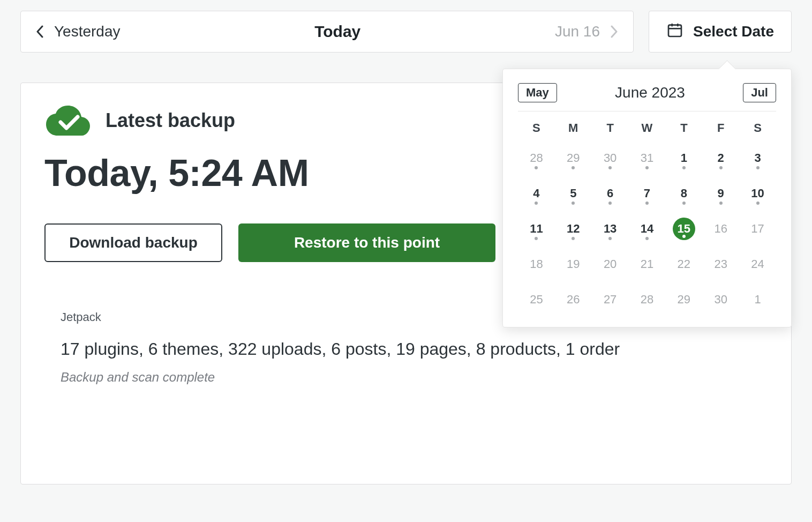  I want to click on calendar-day-number: 1, so click(758, 300).